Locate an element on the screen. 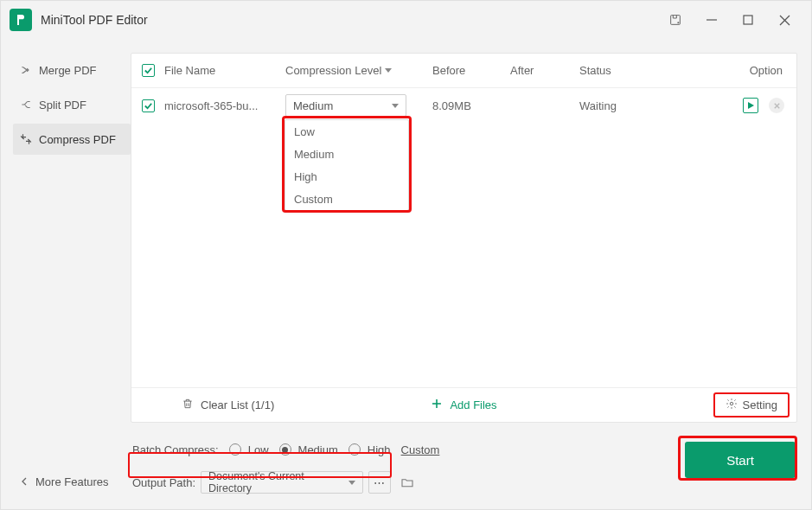  gear-icon is located at coordinates (732, 405).